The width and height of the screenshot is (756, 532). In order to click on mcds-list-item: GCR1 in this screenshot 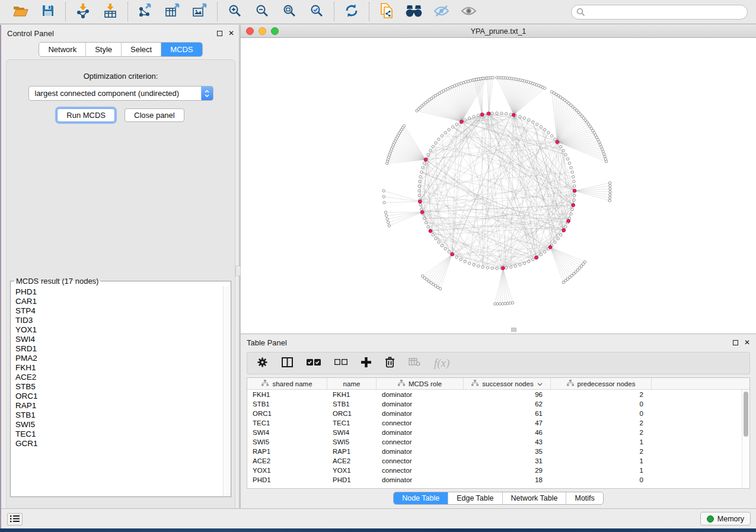, I will do `click(119, 444)`.